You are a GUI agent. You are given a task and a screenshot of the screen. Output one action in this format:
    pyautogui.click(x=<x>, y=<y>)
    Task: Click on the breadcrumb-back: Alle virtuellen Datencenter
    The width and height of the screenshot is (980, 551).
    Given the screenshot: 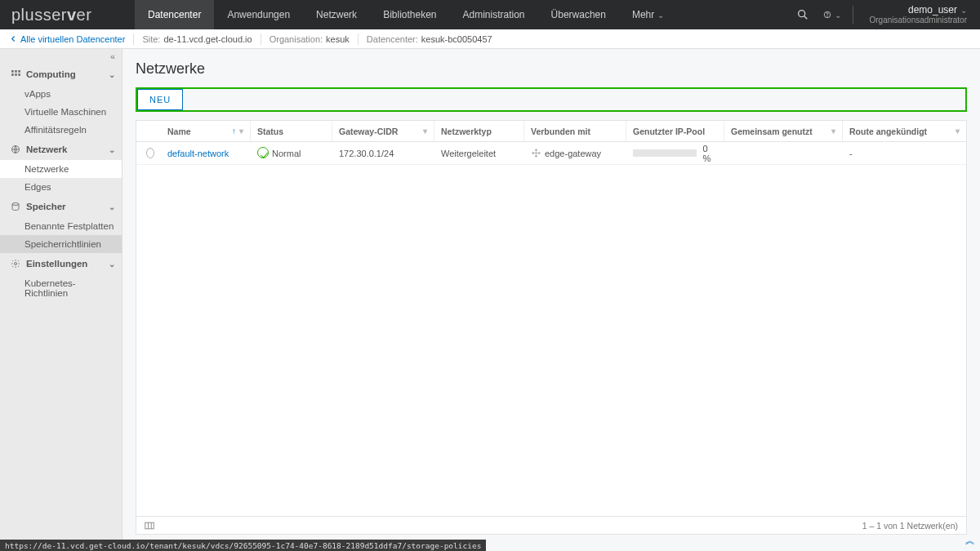 What is the action you would take?
    pyautogui.click(x=67, y=39)
    